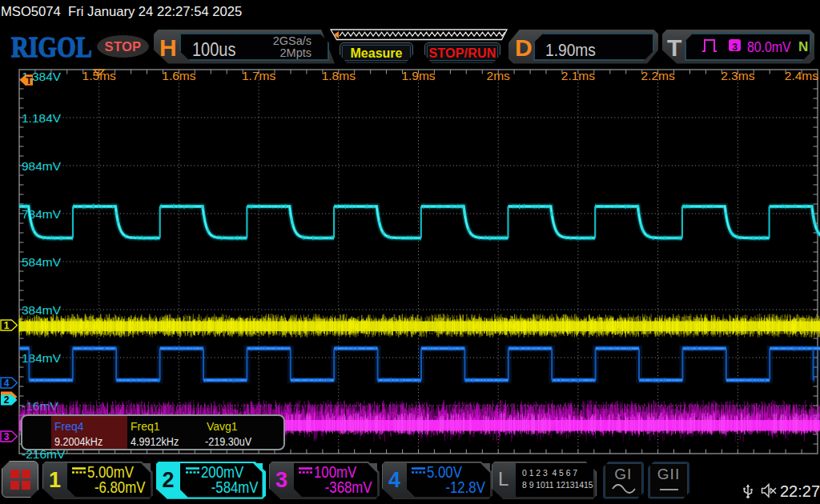 Image resolution: width=820 pixels, height=504 pixels. Describe the element at coordinates (499, 75) in the screenshot. I see `svg-text: 2ms` at that location.